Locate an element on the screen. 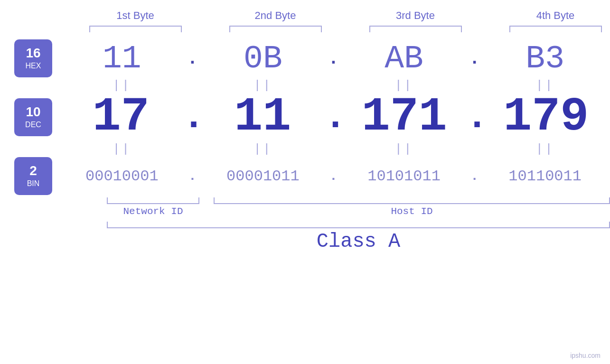  eq2-b3: || is located at coordinates (404, 149).